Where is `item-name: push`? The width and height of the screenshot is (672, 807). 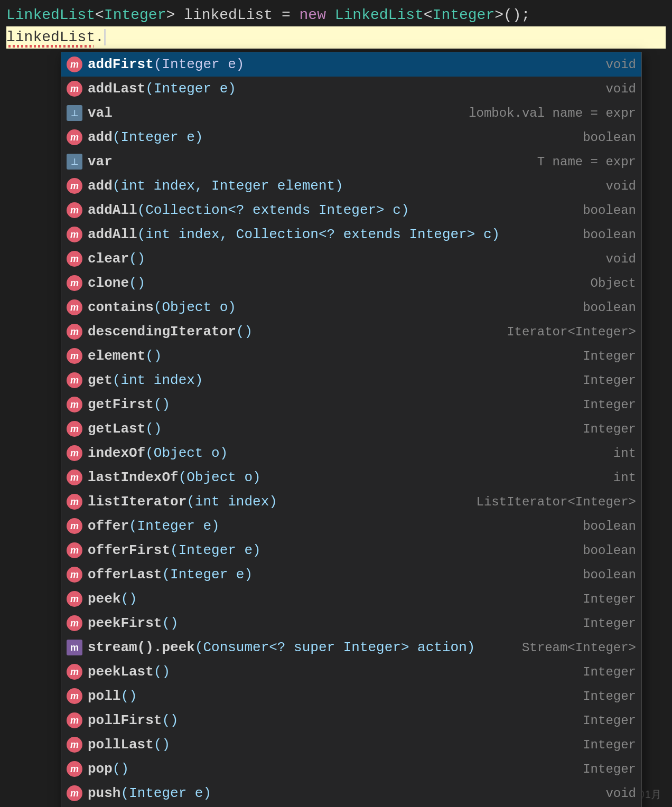 item-name: push is located at coordinates (104, 793).